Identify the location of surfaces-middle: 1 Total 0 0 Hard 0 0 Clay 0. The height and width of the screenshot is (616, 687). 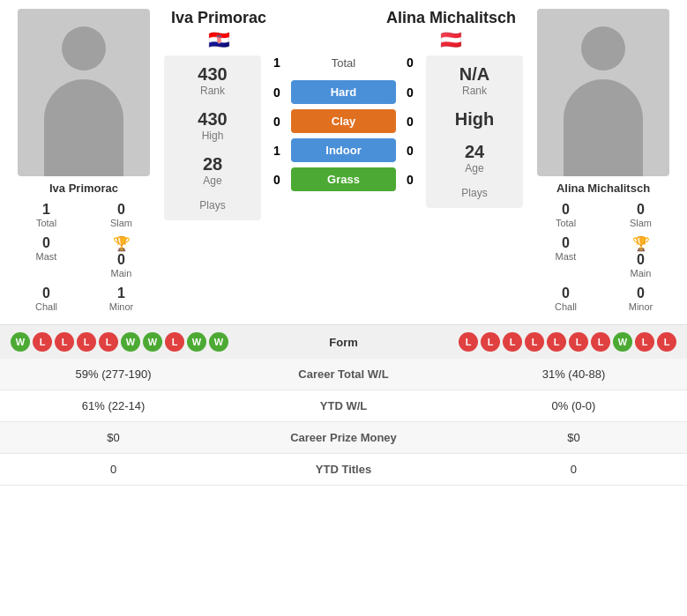
(344, 123).